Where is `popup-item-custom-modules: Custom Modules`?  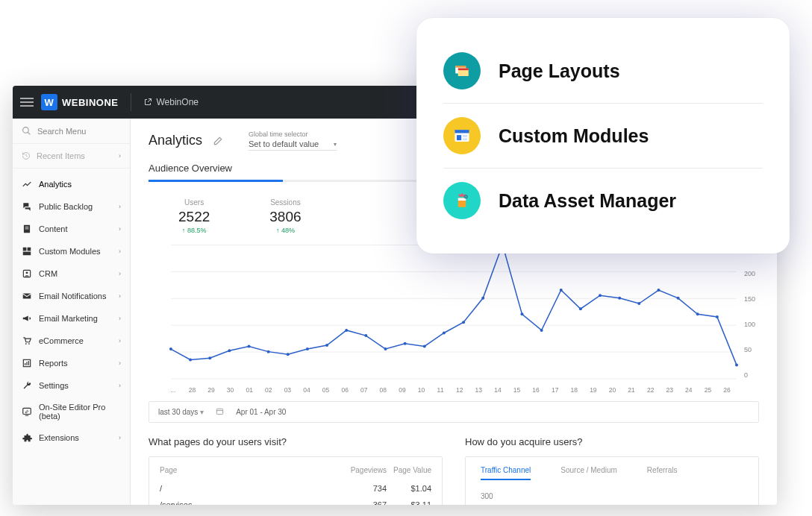
popup-item-custom-modules: Custom Modules is located at coordinates (603, 136).